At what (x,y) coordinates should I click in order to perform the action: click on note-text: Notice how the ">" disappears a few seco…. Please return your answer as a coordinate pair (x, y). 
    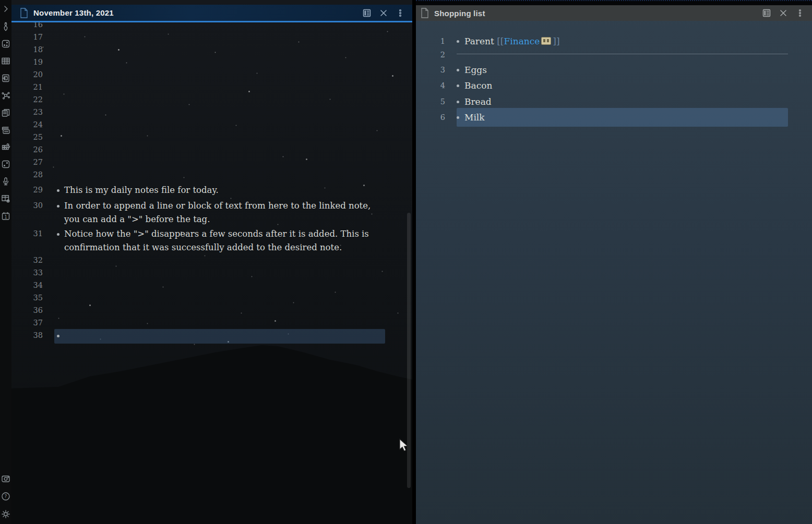
    Looking at the image, I should click on (224, 241).